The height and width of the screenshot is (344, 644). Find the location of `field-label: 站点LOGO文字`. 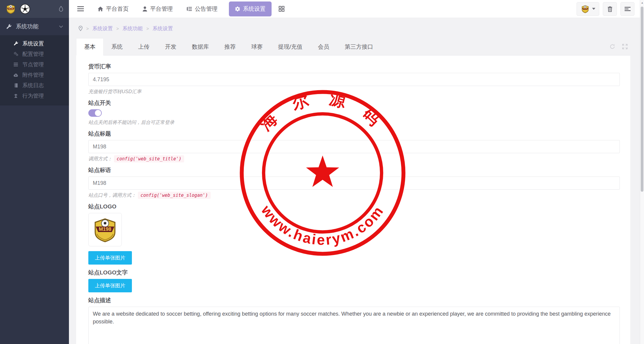

field-label: 站点LOGO文字 is located at coordinates (354, 273).